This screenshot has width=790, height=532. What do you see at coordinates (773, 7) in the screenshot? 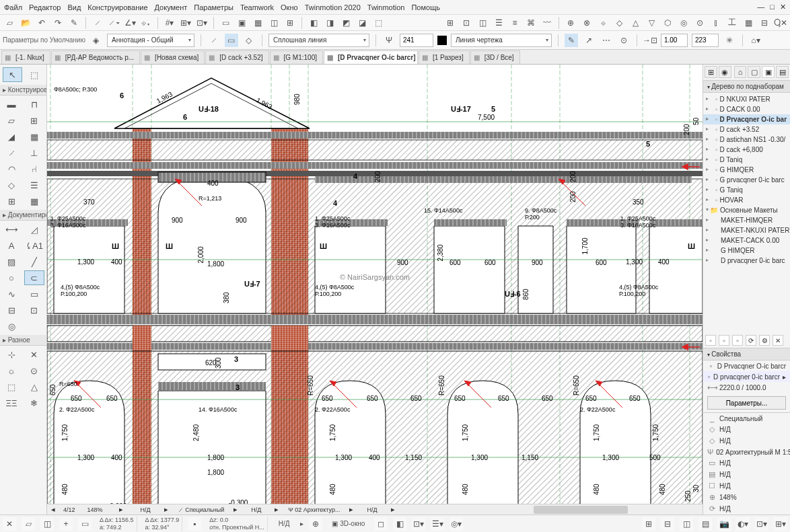
I see `window-maximize-icon: □` at bounding box center [773, 7].